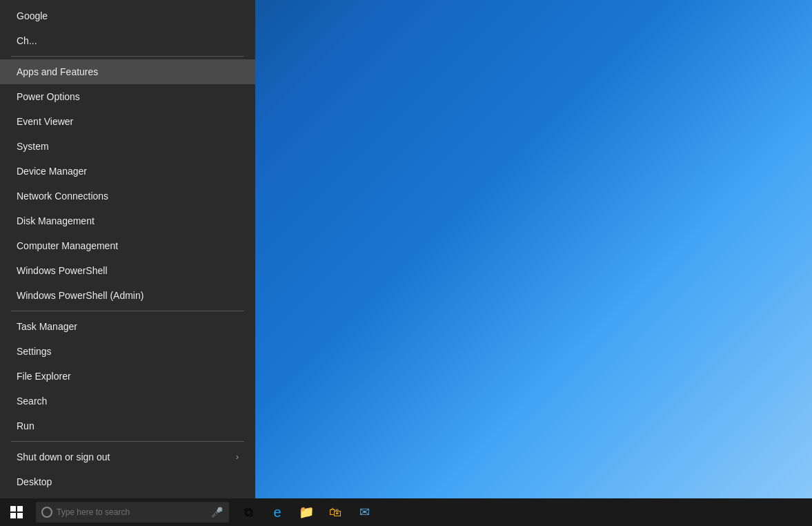 This screenshot has width=812, height=526. Describe the element at coordinates (17, 512) in the screenshot. I see `start-icon` at that location.